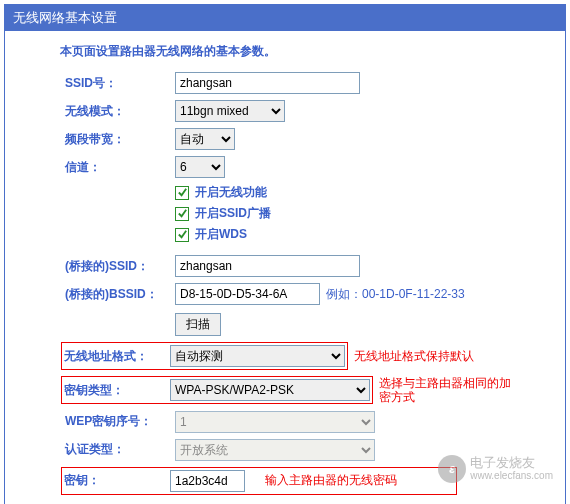  Describe the element at coordinates (305, 111) in the screenshot. I see `row-mode: 无线模式： 11bgn mixed` at that location.